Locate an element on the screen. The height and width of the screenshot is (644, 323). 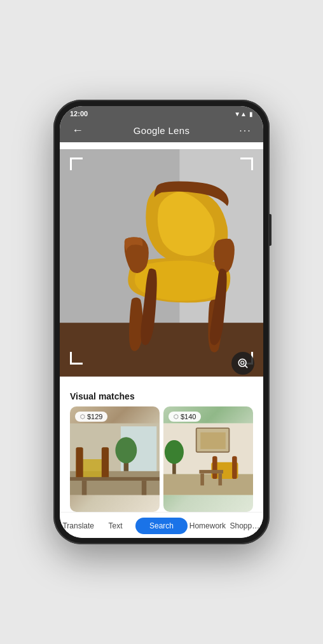
results-title: Visual matches is located at coordinates (162, 395).